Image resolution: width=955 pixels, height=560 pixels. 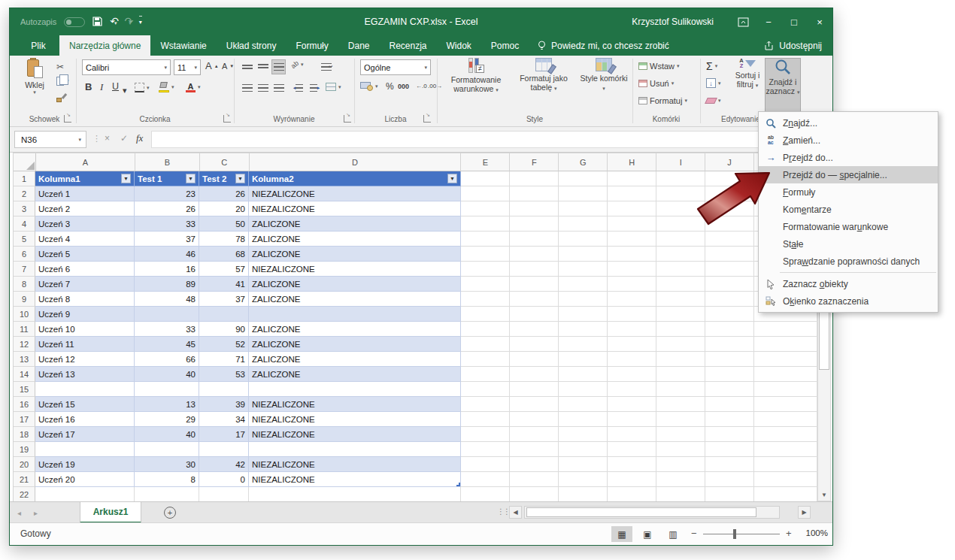 I want to click on cell-A9: Uczeń 8, so click(x=85, y=299).